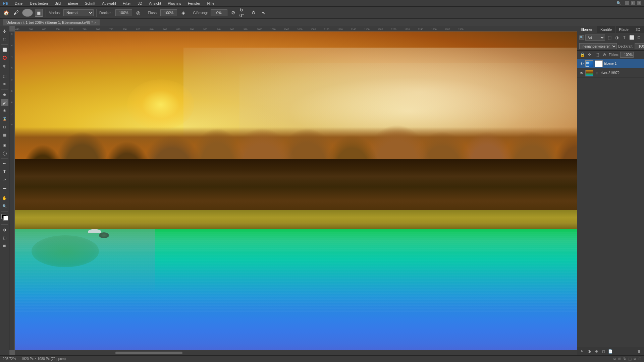  What do you see at coordinates (5, 127) in the screenshot?
I see `eraser-tool: ◻` at bounding box center [5, 127].